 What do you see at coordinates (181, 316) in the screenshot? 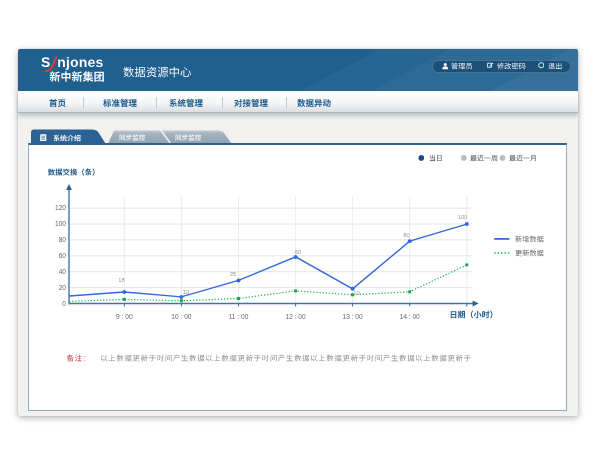
I see `svg-text: 10 : 00` at bounding box center [181, 316].